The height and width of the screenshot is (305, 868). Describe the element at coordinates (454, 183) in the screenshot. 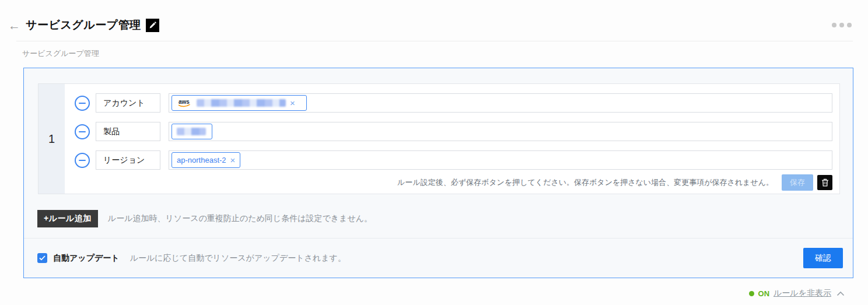

I see `save-row: ルール設定後、必ず保存ボタンを押してください。保存ボタンを押さない場合、変更事項…` at that location.